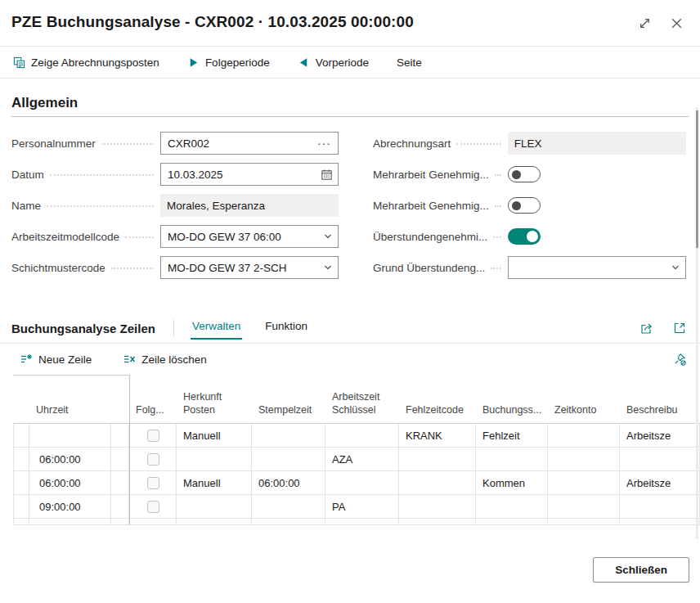 The width and height of the screenshot is (700, 603). I want to click on field-label: Schichtmustercode, so click(59, 268).